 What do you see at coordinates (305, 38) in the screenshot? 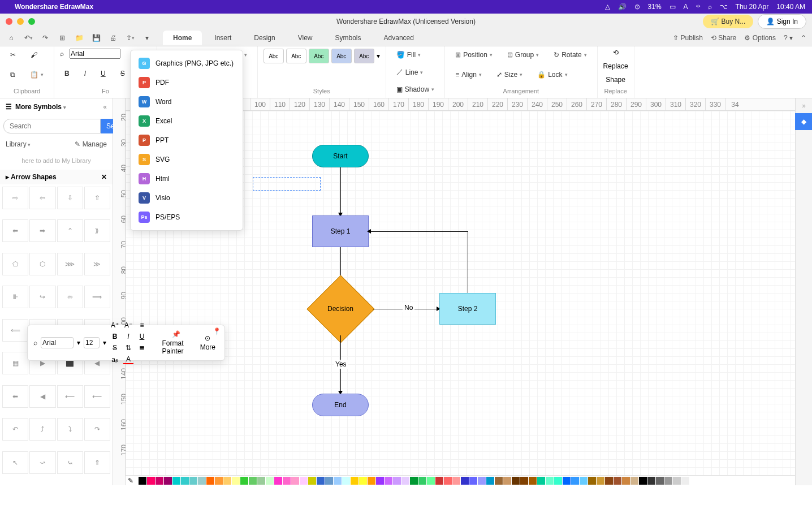
I see `tab-view: View` at bounding box center [305, 38].